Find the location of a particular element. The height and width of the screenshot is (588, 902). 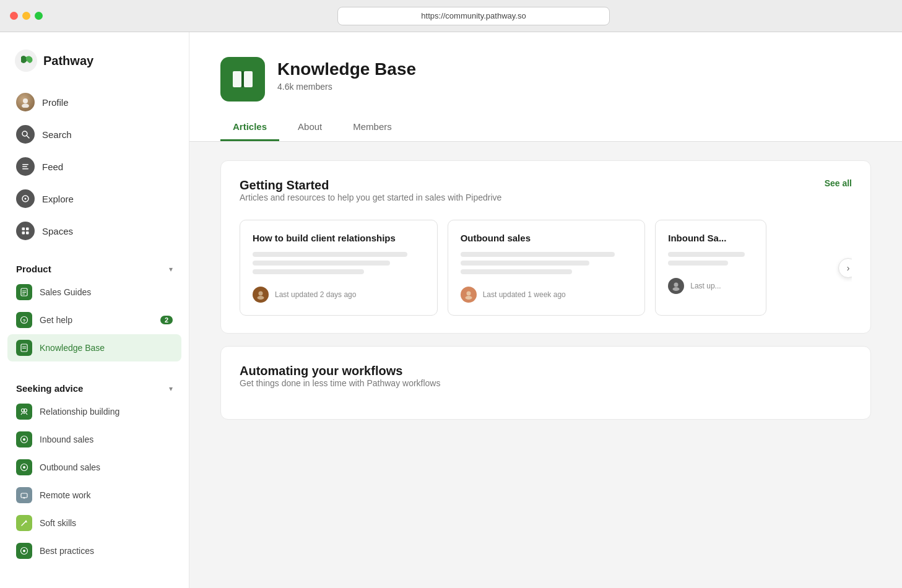

getting-started-title: Getting Started is located at coordinates (370, 186).